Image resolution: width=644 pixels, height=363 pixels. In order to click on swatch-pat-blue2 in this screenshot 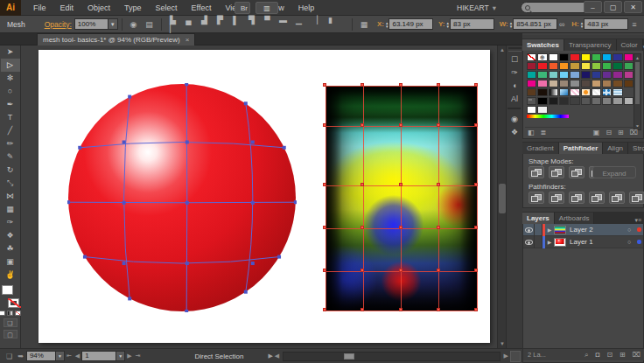, I will do `click(618, 93)`.